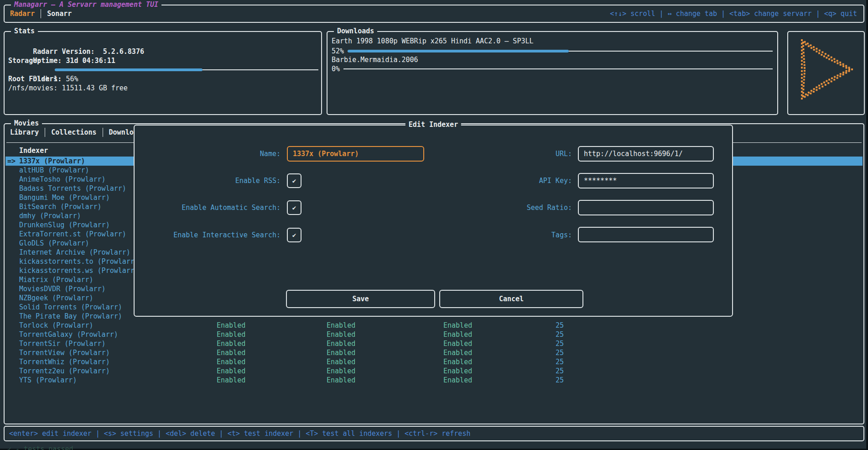 The height and width of the screenshot is (450, 868). Describe the element at coordinates (733, 14) in the screenshot. I see `top-keybinds: <↑↓> scroll | ↔ change tab | <tab> chang…` at that location.